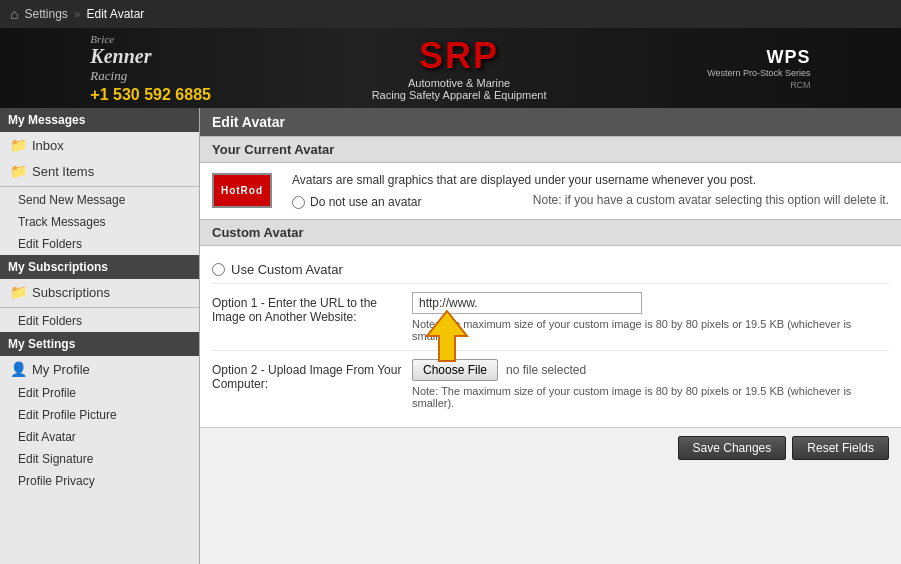 The height and width of the screenshot is (564, 901). What do you see at coordinates (150, 76) in the screenshot?
I see `banner-racing: Racing` at bounding box center [150, 76].